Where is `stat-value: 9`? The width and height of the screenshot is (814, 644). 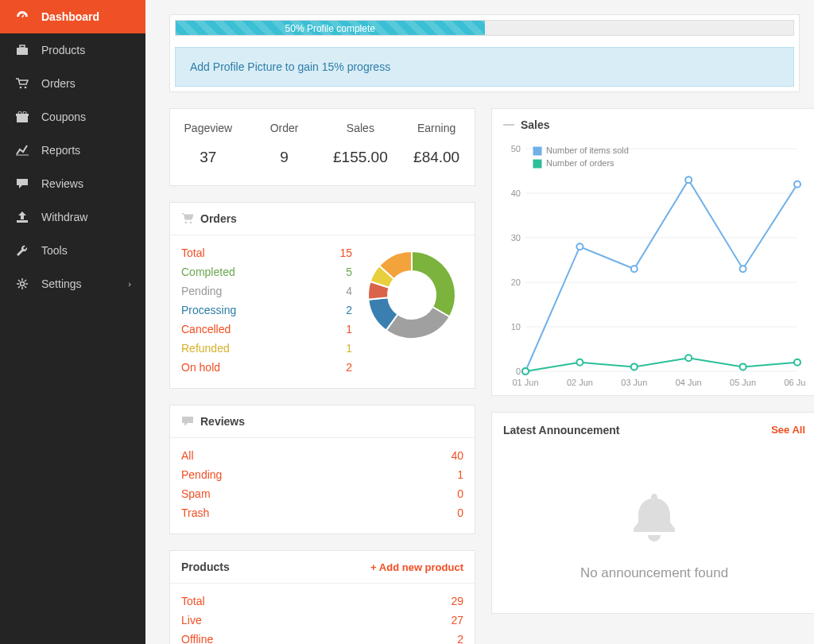 stat-value: 9 is located at coordinates (285, 157).